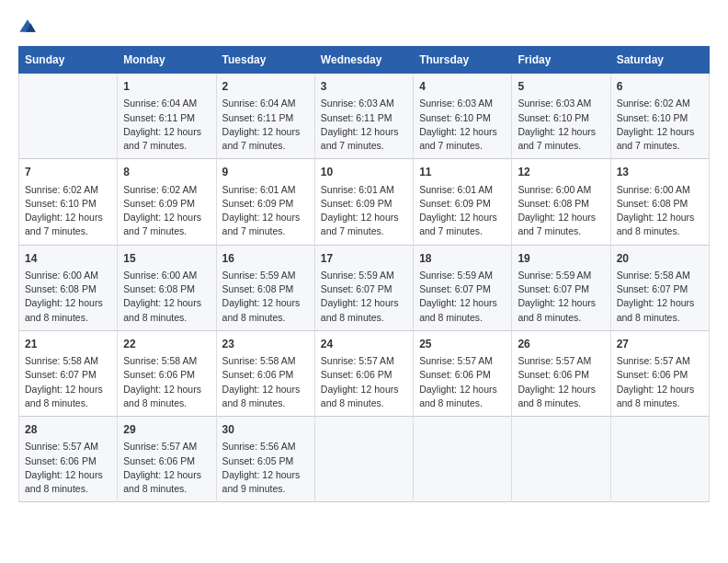 This screenshot has width=728, height=563. Describe the element at coordinates (660, 61) in the screenshot. I see `weekday-header: Saturday` at that location.